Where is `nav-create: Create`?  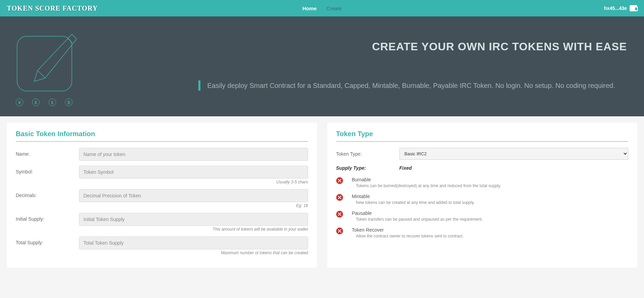
nav-create: Create is located at coordinates (334, 8).